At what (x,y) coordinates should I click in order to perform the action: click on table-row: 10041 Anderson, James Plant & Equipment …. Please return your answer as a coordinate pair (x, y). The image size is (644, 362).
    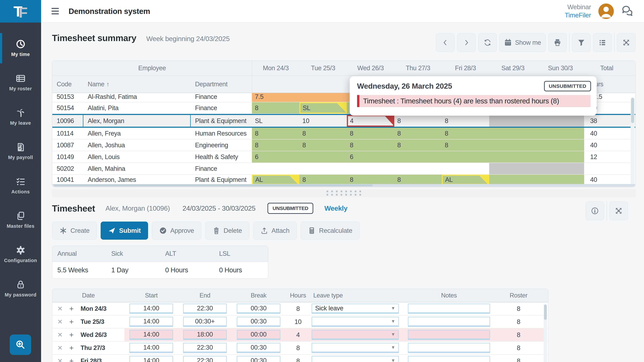
    Looking at the image, I should click on (344, 180).